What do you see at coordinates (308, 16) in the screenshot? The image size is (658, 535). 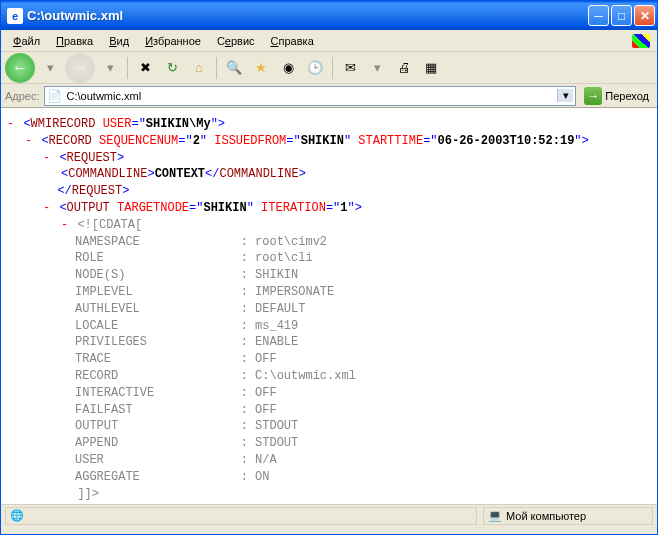 I see `window-title: C:\outwmic.xml` at bounding box center [308, 16].